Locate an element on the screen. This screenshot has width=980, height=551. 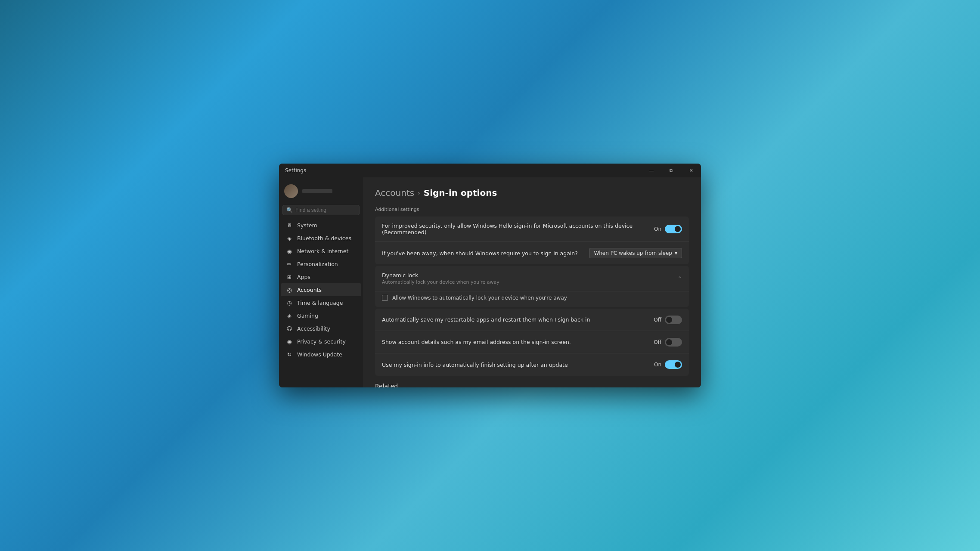
windows-hello-control: On is located at coordinates (668, 229).